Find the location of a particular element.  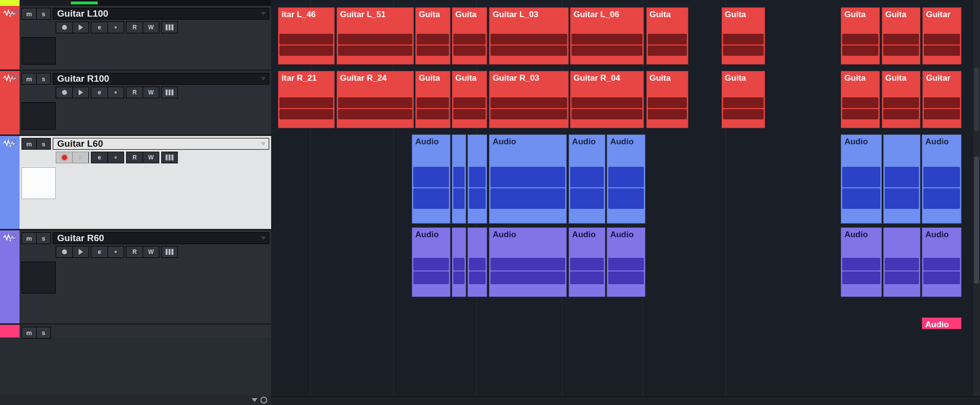

track-name-field: Guitar L100 is located at coordinates (161, 14).